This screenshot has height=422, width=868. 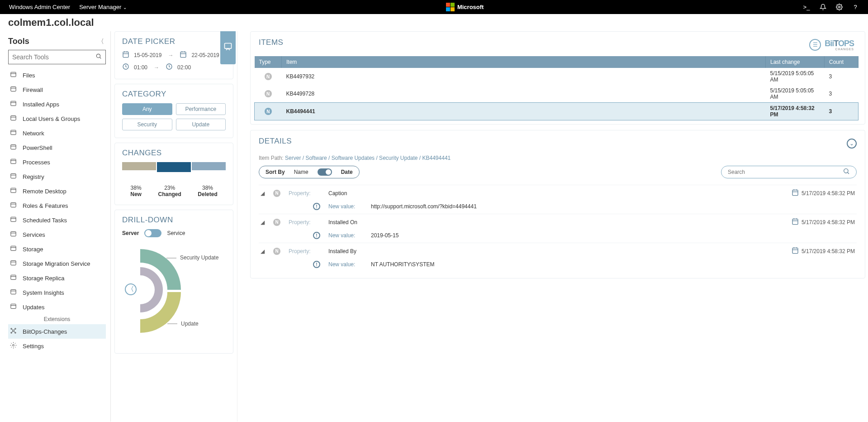 What do you see at coordinates (201, 109) in the screenshot?
I see `category-button-performance: Performance` at bounding box center [201, 109].